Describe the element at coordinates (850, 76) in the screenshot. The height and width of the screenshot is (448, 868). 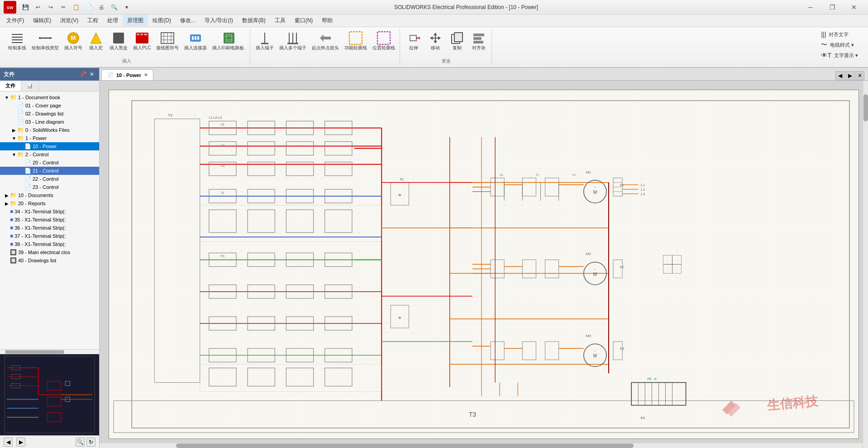
I see `tab-nav-next: ▶` at that location.